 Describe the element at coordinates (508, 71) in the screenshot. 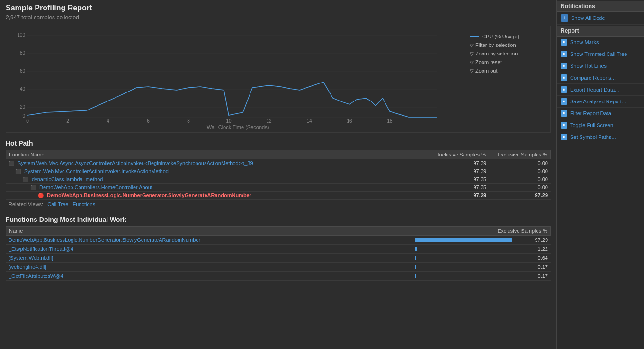

I see `zoom-out: ▽ Zoom out` at that location.